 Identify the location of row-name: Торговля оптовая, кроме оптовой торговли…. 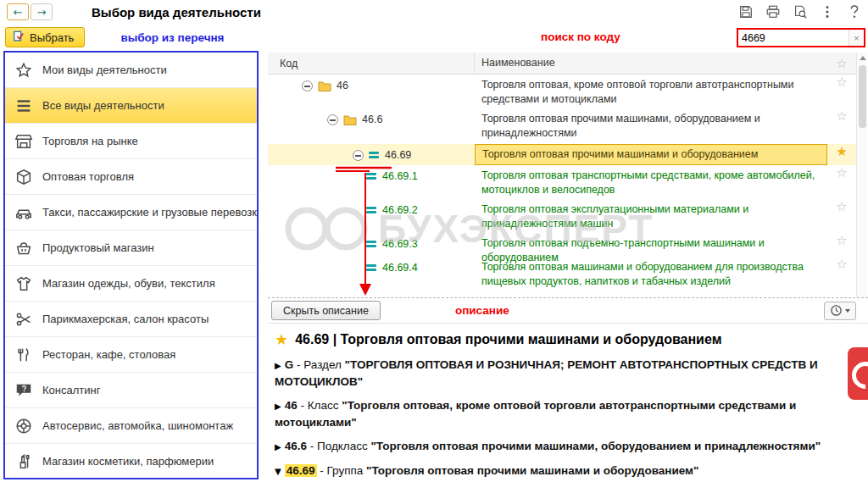
(637, 91).